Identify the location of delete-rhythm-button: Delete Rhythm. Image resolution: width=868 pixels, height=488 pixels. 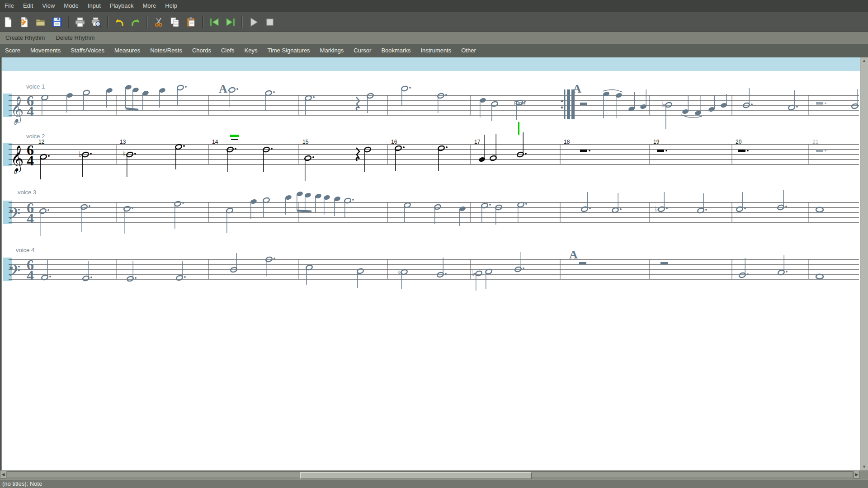
(75, 38).